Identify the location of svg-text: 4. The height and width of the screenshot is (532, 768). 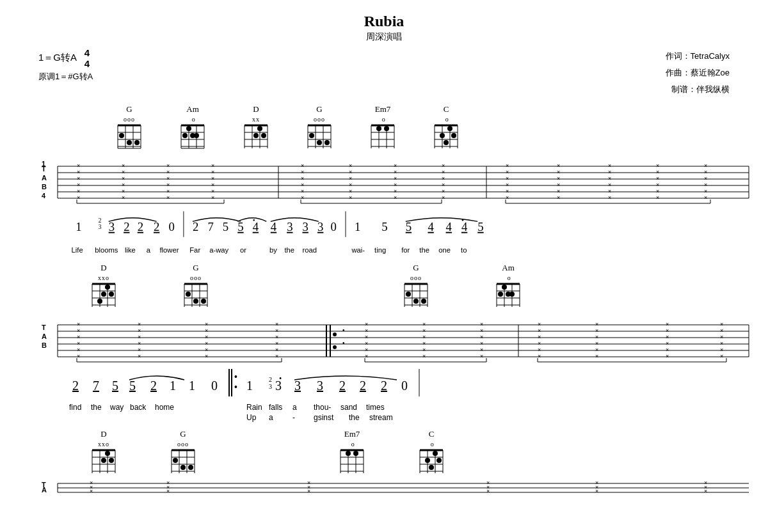
(274, 226).